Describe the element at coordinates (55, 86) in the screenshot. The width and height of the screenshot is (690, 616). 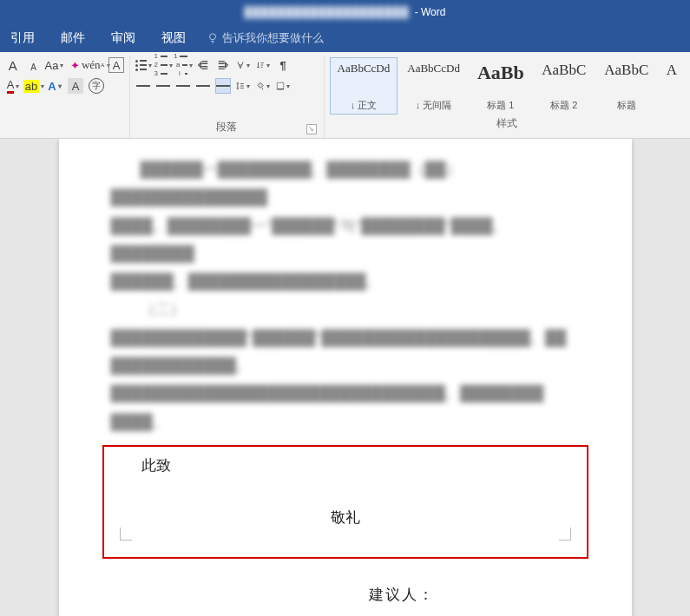
I see `text-effects-button: A` at that location.